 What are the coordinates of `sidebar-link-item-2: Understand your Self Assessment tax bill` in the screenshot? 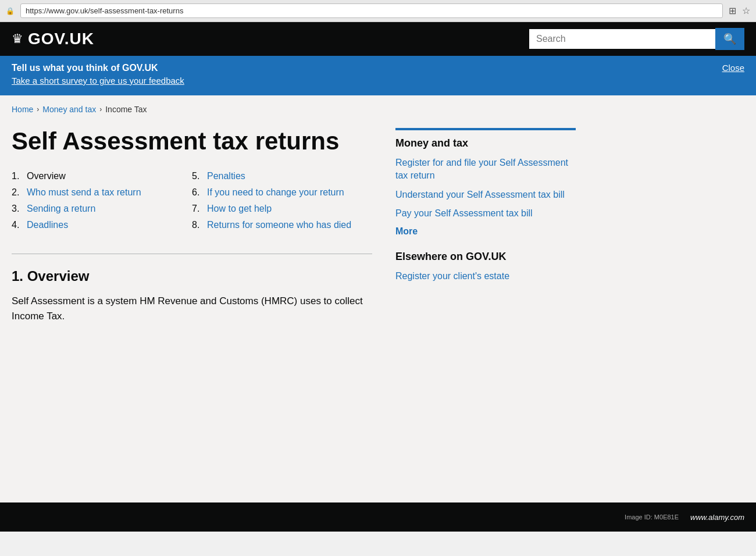 It's located at (486, 195).